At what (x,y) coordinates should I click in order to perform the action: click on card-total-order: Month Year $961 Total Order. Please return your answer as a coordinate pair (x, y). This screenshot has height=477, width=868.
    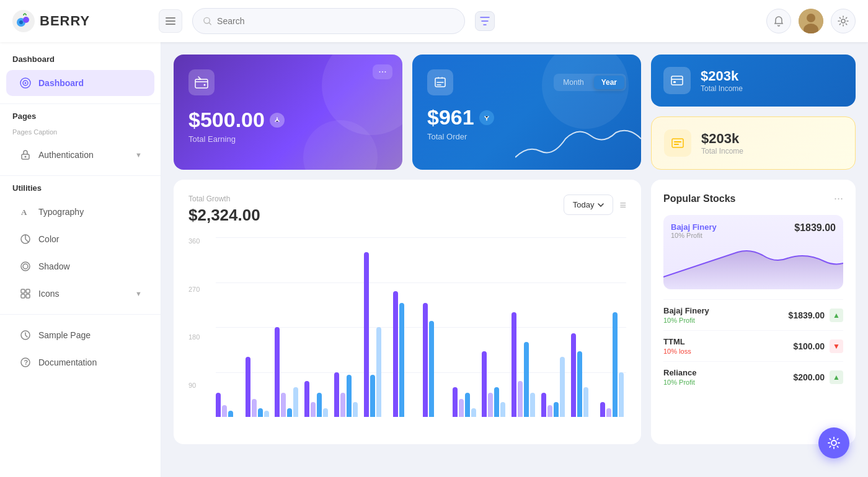
    Looking at the image, I should click on (527, 112).